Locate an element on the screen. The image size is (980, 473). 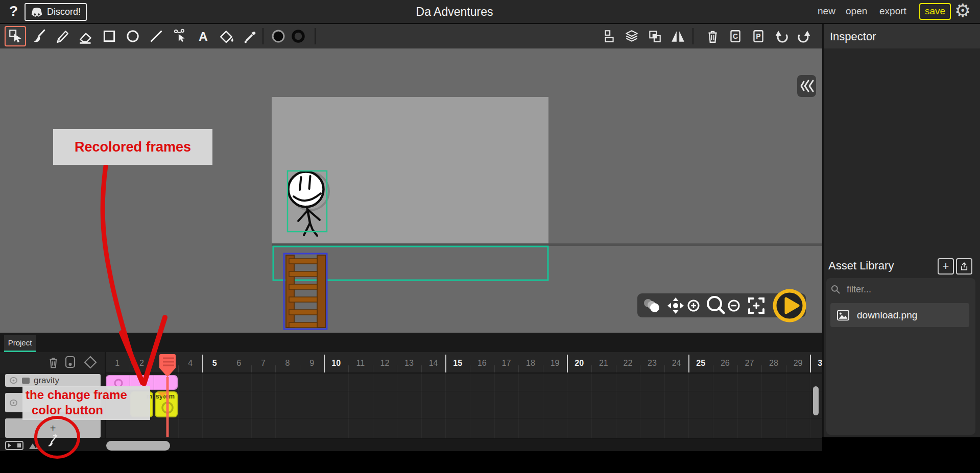
frame-number-cell: 16 is located at coordinates (482, 363).